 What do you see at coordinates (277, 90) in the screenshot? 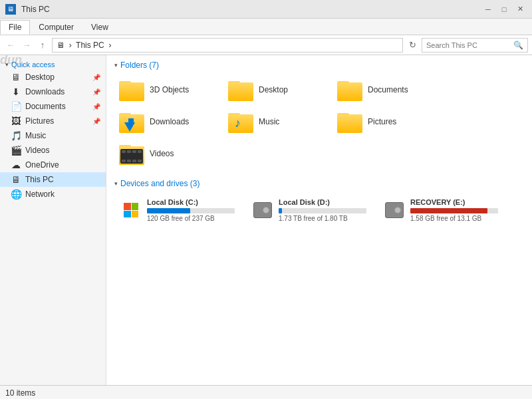
I see `folder-item-desktop: Desktop` at bounding box center [277, 90].